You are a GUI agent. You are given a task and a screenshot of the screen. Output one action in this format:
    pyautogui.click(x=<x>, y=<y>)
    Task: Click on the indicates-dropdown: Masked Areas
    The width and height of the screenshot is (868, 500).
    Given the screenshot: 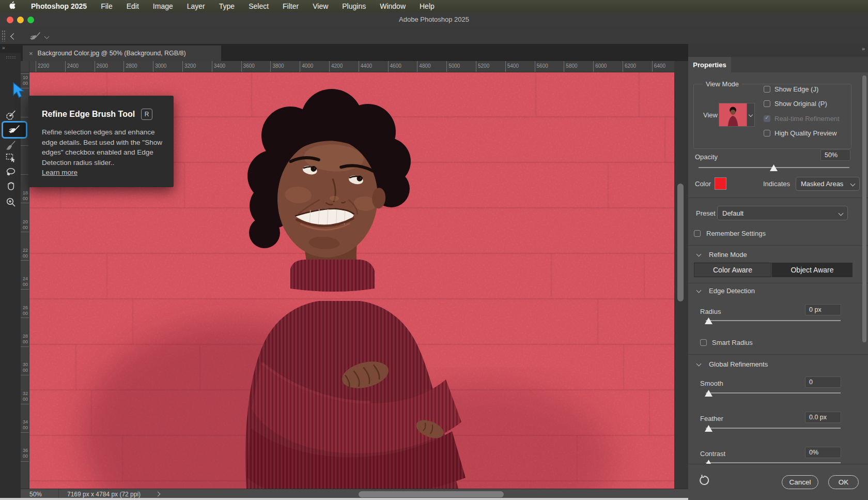 What is the action you would take?
    pyautogui.click(x=828, y=184)
    